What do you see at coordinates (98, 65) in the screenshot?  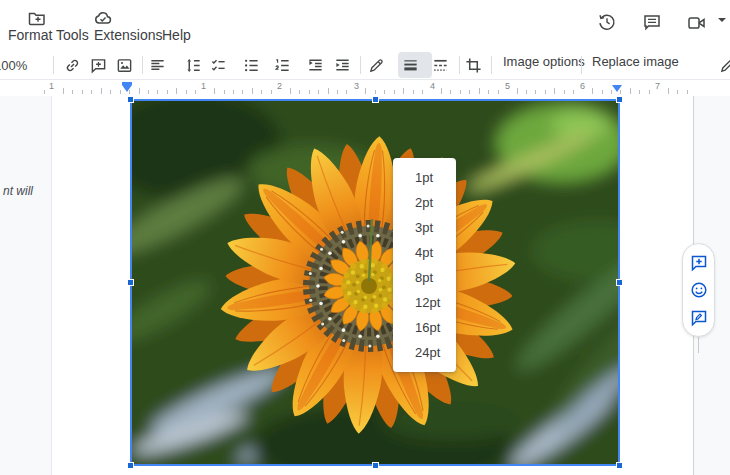 I see `add-comment-button` at bounding box center [98, 65].